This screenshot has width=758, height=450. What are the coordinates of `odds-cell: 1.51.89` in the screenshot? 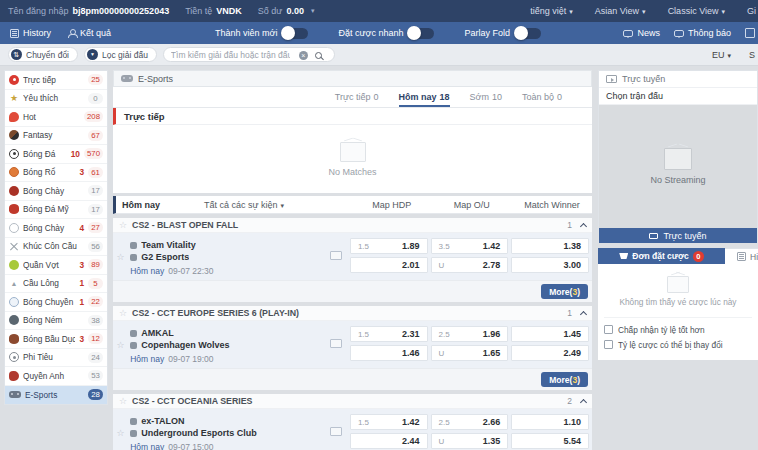 It's located at (389, 246).